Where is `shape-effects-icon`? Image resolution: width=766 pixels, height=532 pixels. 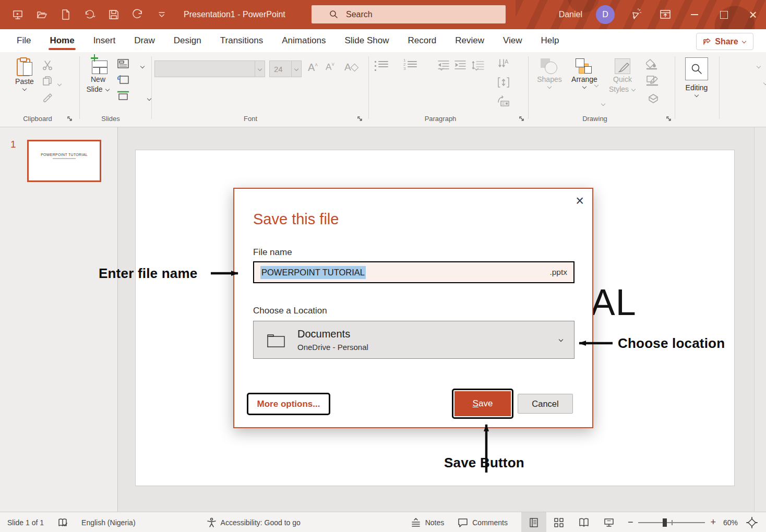 shape-effects-icon is located at coordinates (653, 99).